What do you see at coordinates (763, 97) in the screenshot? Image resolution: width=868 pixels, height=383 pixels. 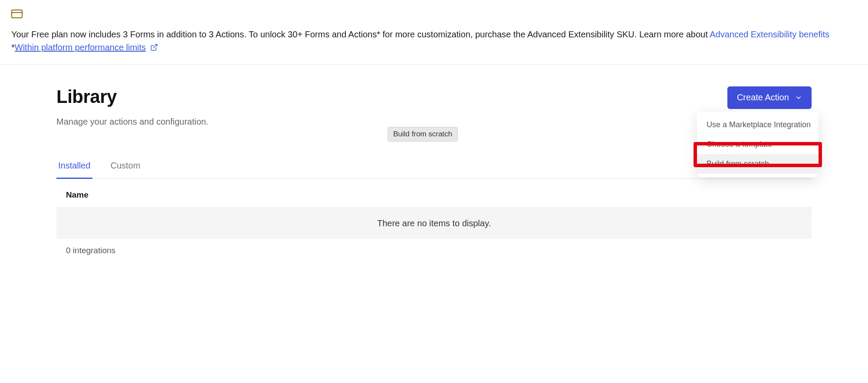 I see `create-action-label: Create Action` at bounding box center [763, 97].